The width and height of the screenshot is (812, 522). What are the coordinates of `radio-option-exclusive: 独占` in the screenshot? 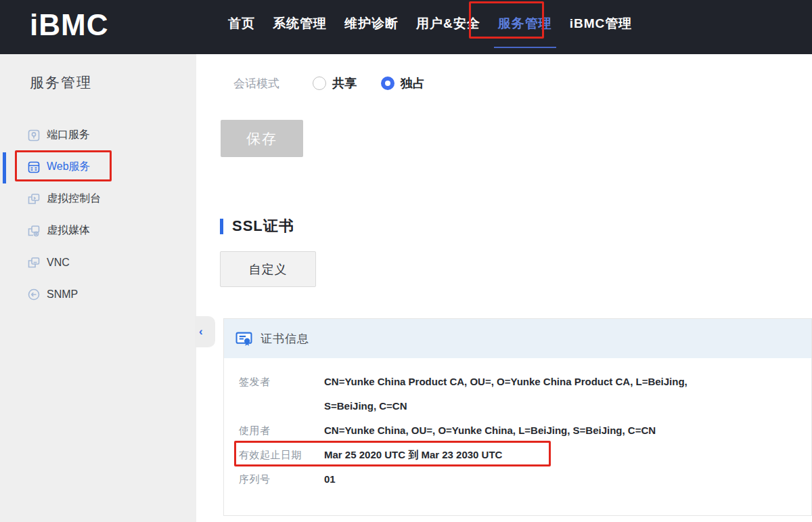 It's located at (403, 83).